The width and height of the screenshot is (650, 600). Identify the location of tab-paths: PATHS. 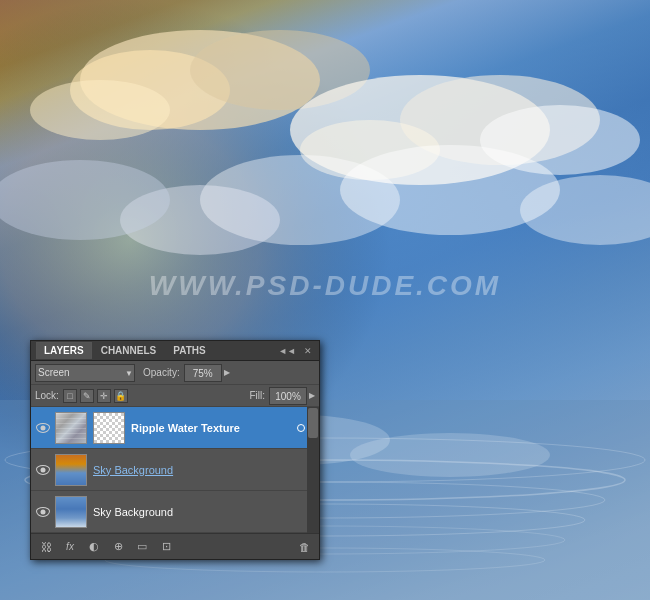
(189, 350).